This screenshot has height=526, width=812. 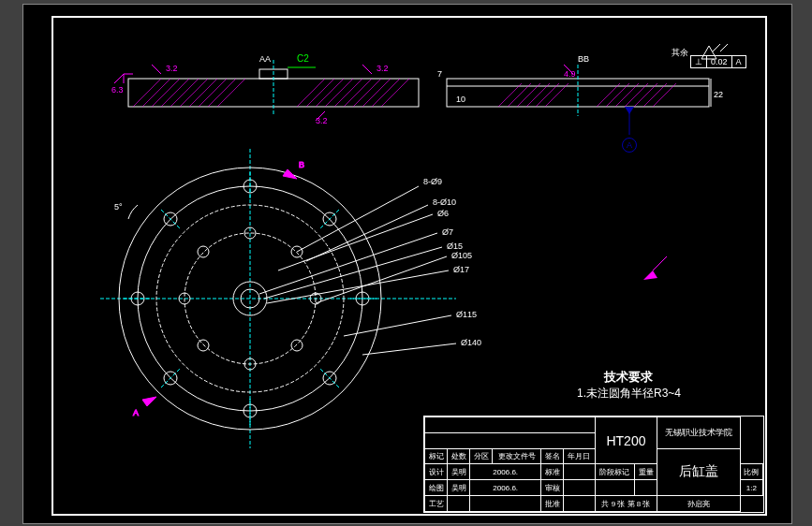 I want to click on approve-lbl: 审核, so click(x=553, y=489).